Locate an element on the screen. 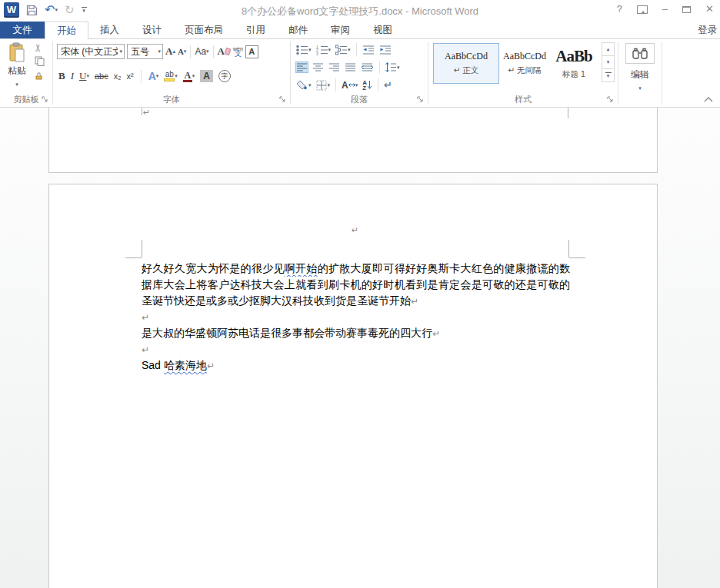 This screenshot has height=588, width=720. decrease-indent-button is located at coordinates (368, 50).